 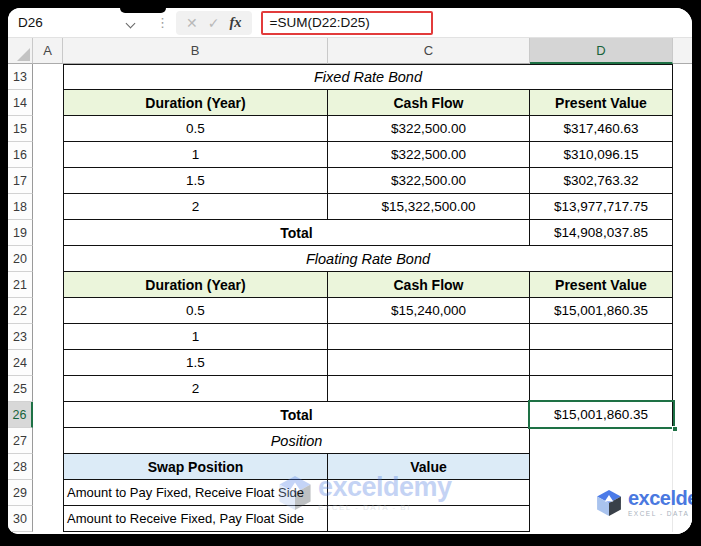 What do you see at coordinates (48, 259) in the screenshot?
I see `cell-A20` at bounding box center [48, 259].